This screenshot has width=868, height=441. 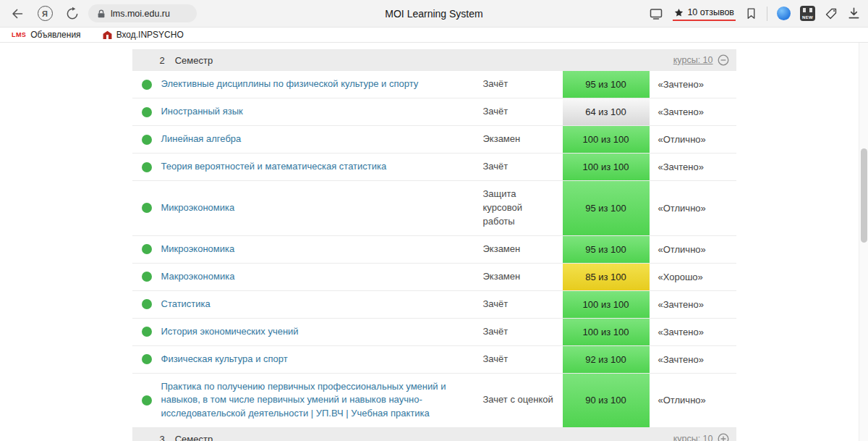 What do you see at coordinates (142, 13) in the screenshot?
I see `address-bar: lms.moi.edu.ru` at bounding box center [142, 13].